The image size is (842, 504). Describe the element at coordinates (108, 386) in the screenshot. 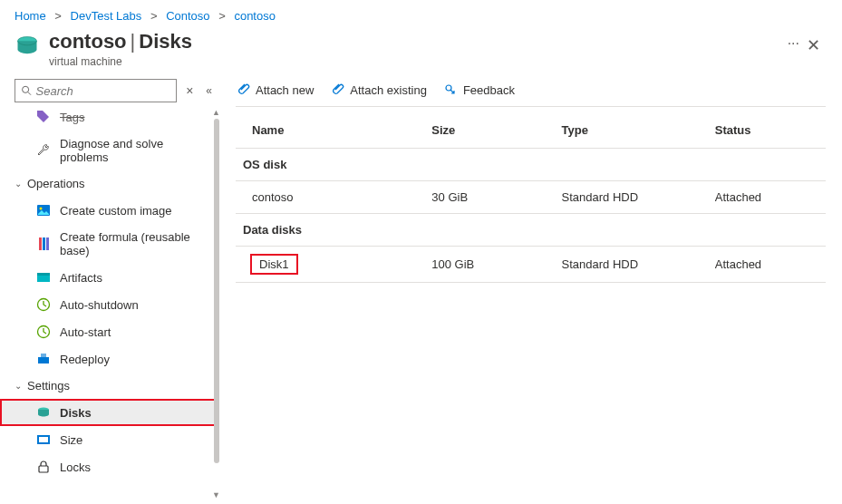

I see `sidebar-group-settings: ⌄ Settings` at that location.